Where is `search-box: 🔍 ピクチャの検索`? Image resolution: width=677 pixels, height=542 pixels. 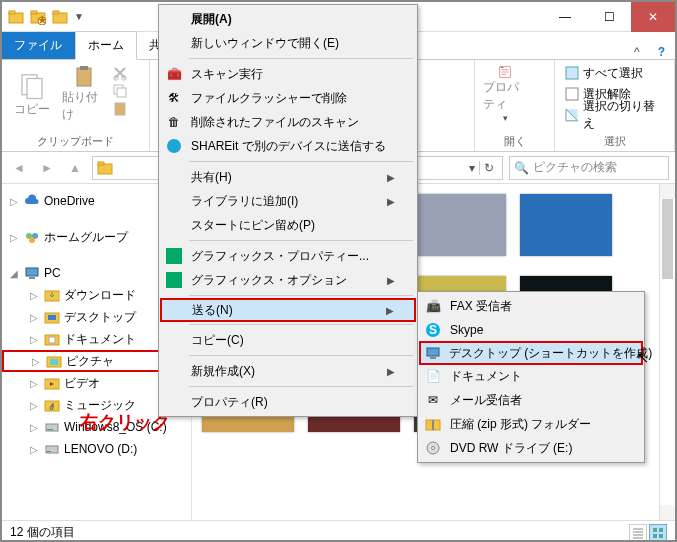 search-box: 🔍 ピクチャの検索 is located at coordinates (589, 168).